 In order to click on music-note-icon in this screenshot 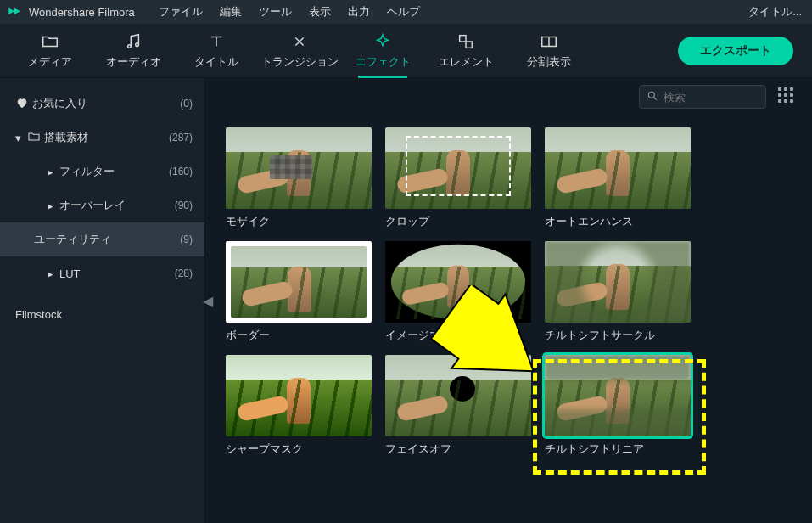, I will do `click(133, 42)`.